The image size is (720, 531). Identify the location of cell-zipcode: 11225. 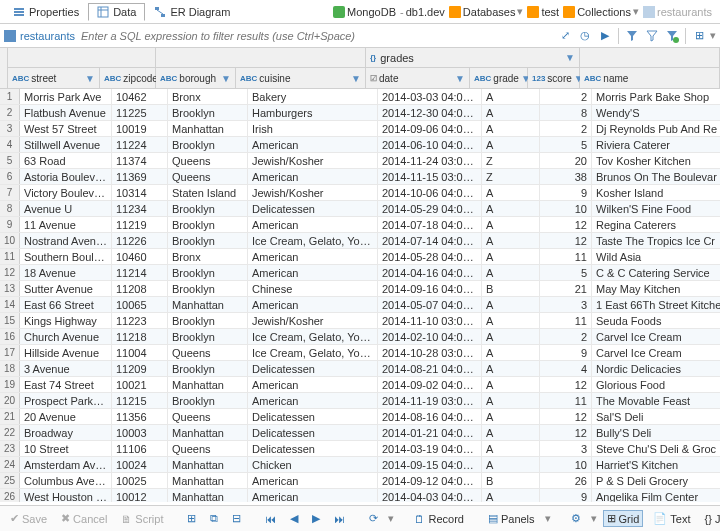
(140, 112).